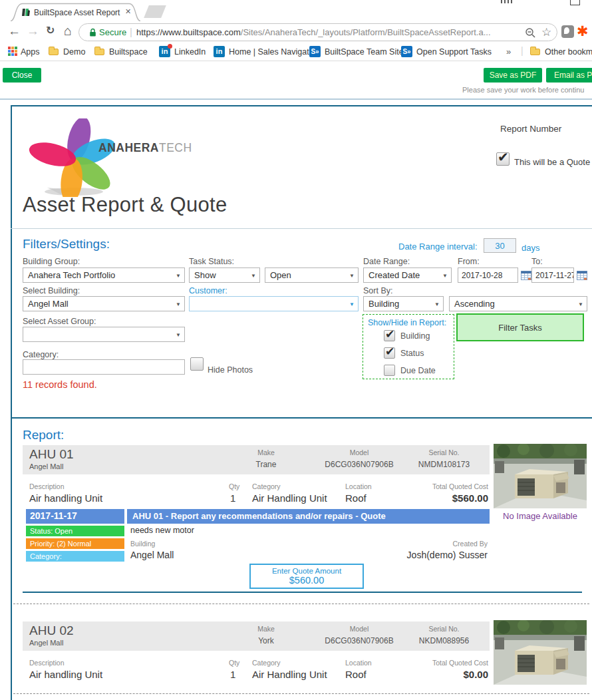 The image size is (592, 700). Describe the element at coordinates (66, 675) in the screenshot. I see `asset-description: Air handling Unit` at that location.